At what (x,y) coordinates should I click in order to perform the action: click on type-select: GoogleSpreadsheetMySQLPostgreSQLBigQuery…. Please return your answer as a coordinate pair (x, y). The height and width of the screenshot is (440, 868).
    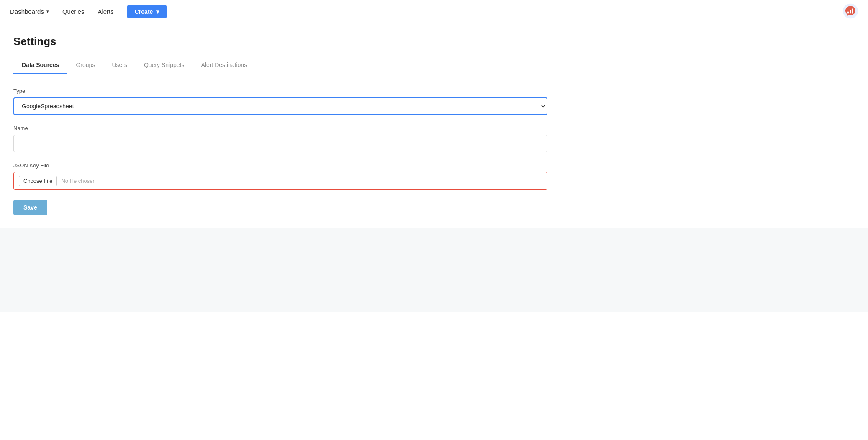
    Looking at the image, I should click on (280, 106).